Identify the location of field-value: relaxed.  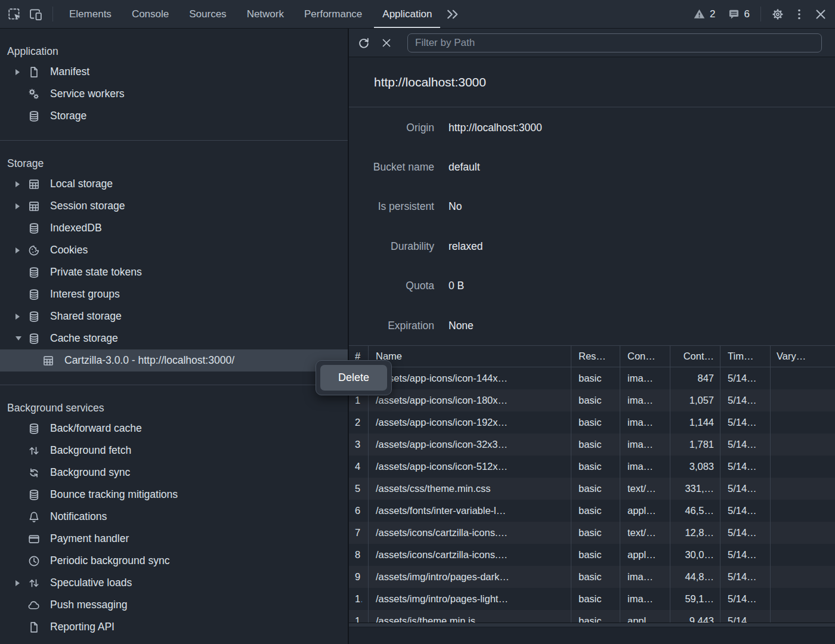
(465, 247).